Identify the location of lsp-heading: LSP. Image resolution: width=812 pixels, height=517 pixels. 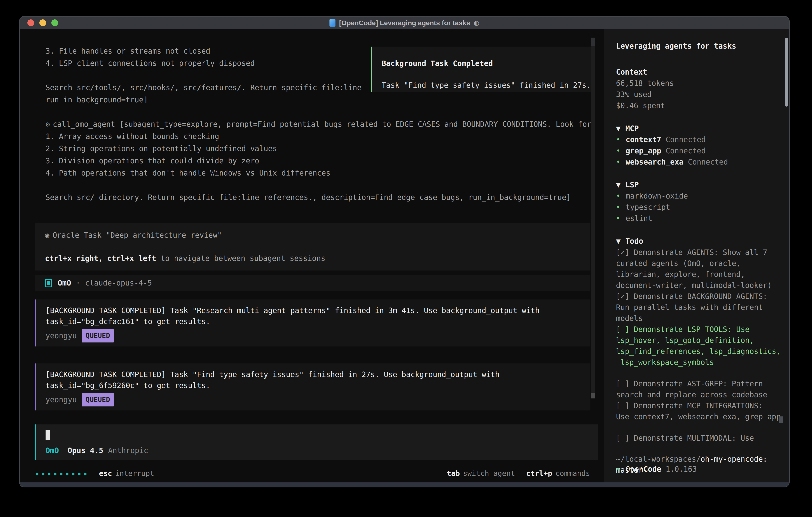
(632, 185).